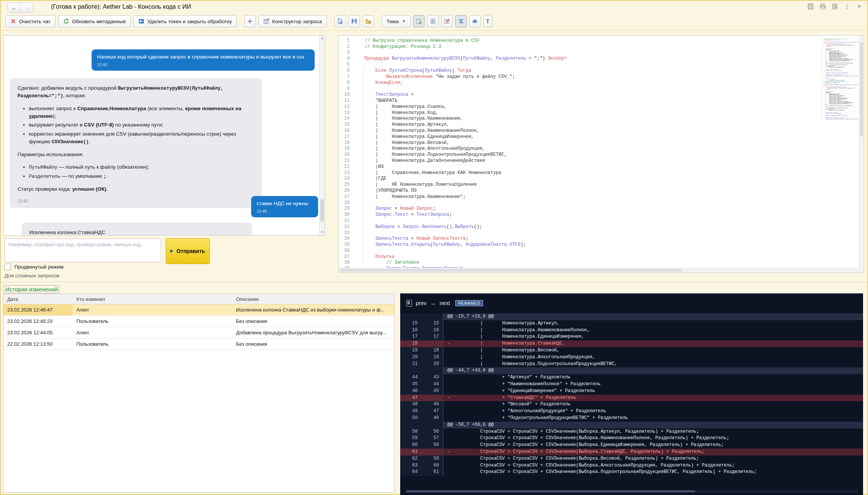 Image resolution: width=868 pixels, height=495 pixels. What do you see at coordinates (8, 267) in the screenshot?
I see `advanced-mode-checkbox` at bounding box center [8, 267].